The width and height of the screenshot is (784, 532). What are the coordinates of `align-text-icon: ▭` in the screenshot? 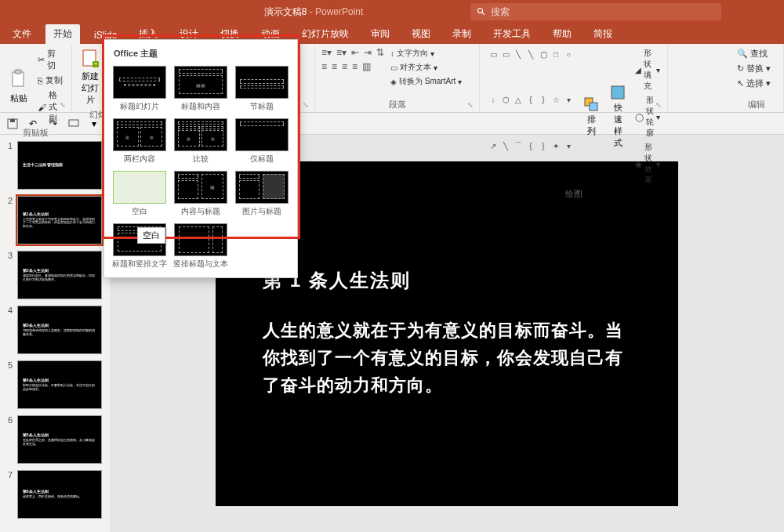 It's located at (394, 67).